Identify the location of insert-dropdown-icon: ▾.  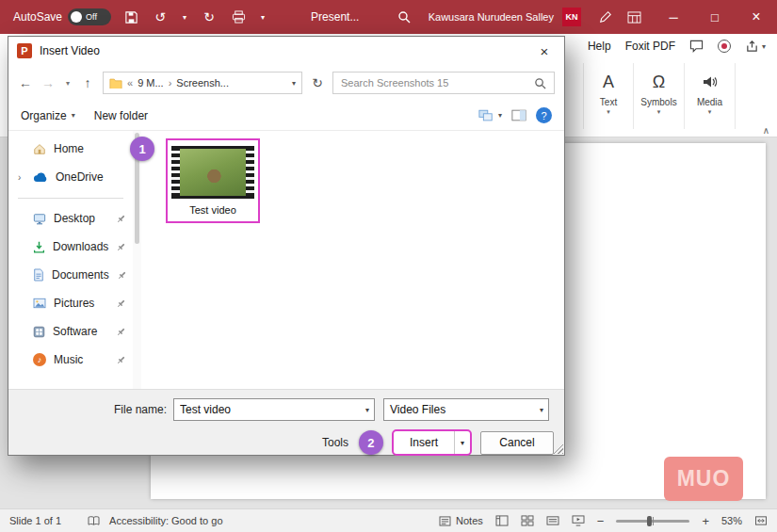
(462, 443).